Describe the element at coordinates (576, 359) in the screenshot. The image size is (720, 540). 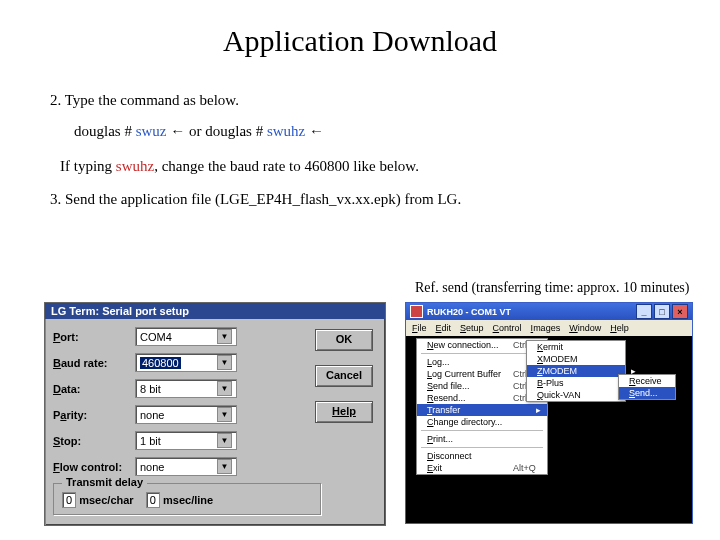
I see `menu-item: XMODEM` at that location.